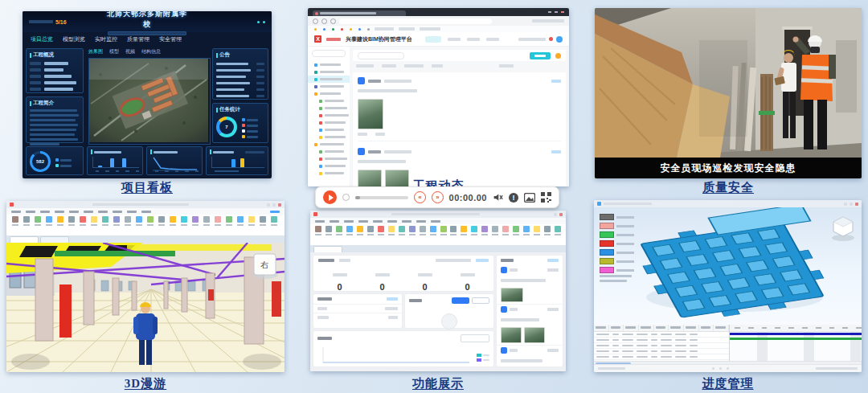  Describe the element at coordinates (439, 97) in the screenshot. I see `thumb-project-feed: X 兴泰建设BIM协同管理平台` at that location.